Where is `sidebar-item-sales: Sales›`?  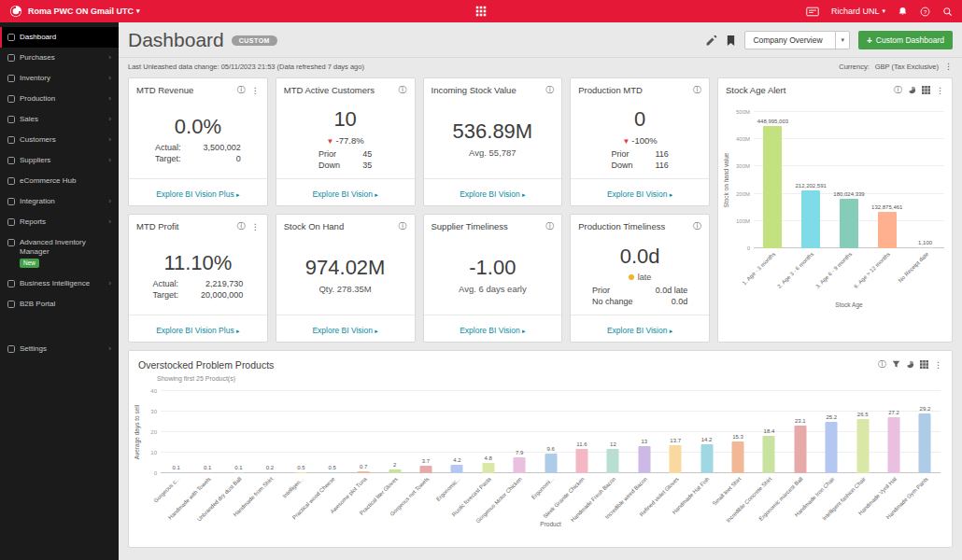
sidebar-item-sales: Sales› is located at coordinates (60, 119).